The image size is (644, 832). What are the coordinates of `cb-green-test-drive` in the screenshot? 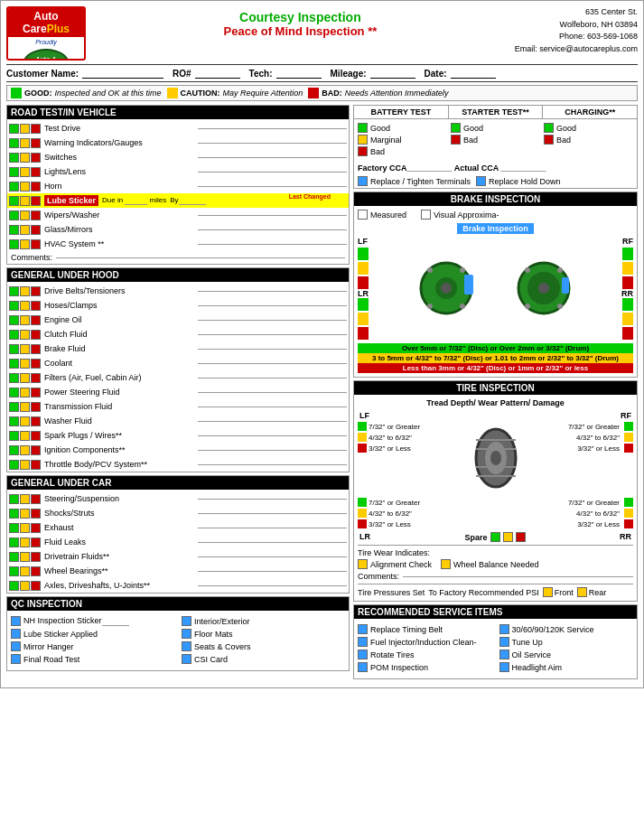 It's located at (14, 128).